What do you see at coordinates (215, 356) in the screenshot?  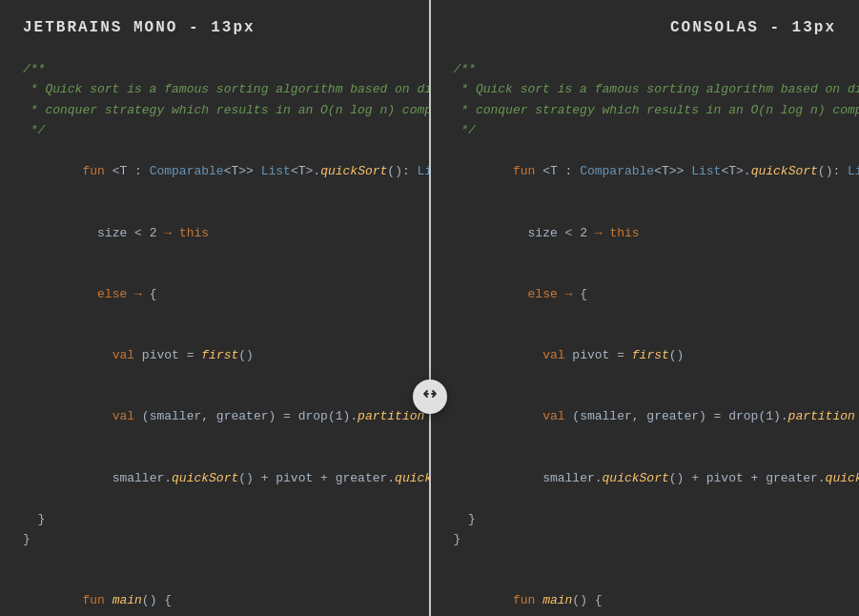 I see `code-line4: val pivot = first()` at bounding box center [215, 356].